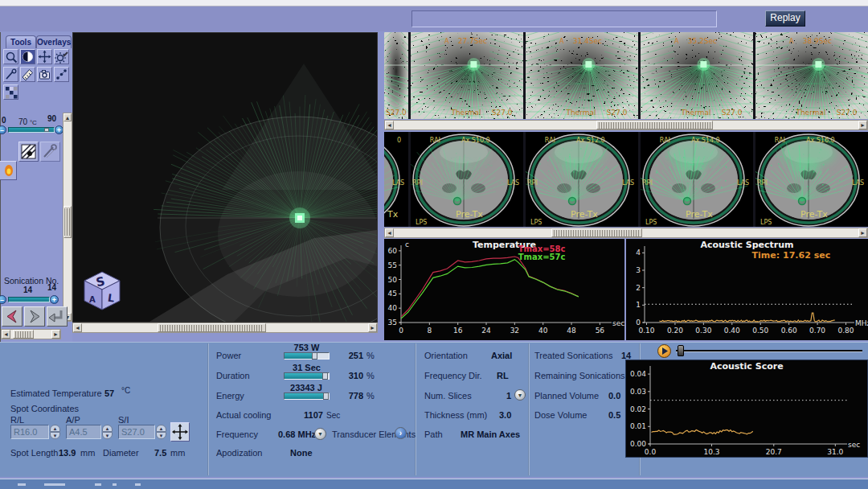 This screenshot has height=489, width=868. I want to click on svg-text: 0.00, so click(638, 444).